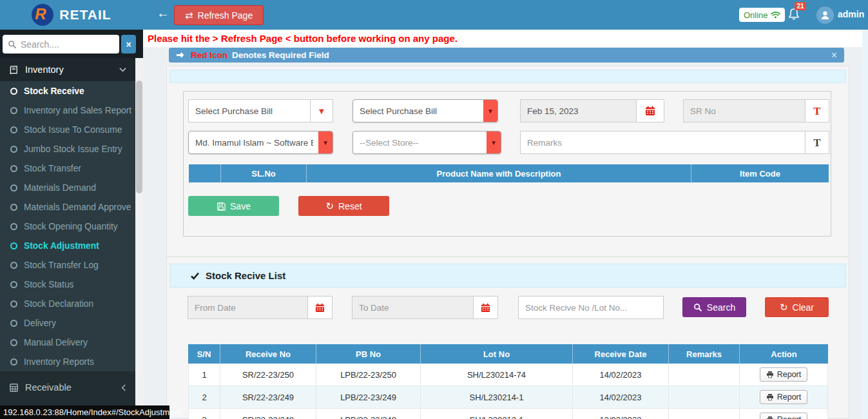  I want to click on remarks-group: T, so click(675, 142).